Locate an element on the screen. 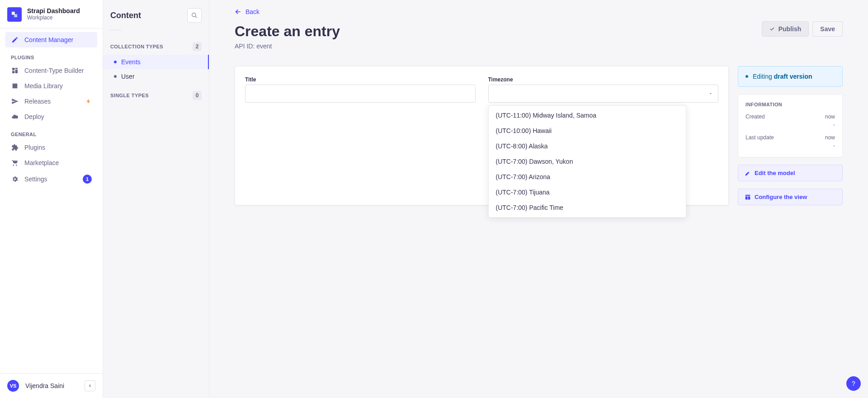  api-id-label: API ID: event is located at coordinates (288, 46).